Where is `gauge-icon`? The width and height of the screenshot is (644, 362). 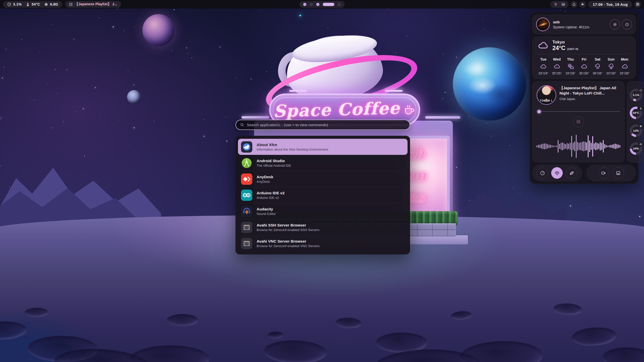 gauge-icon is located at coordinates (542, 173).